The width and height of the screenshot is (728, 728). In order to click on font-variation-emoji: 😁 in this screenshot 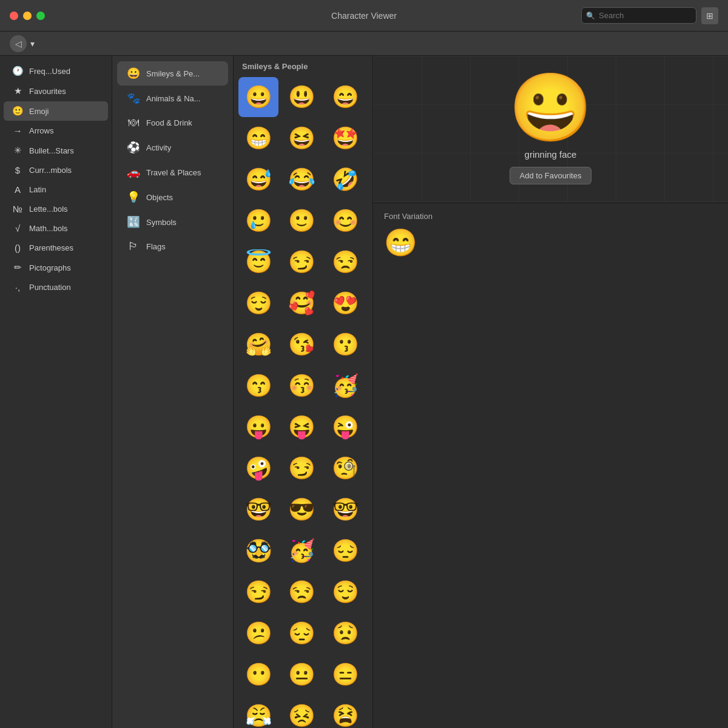, I will do `click(551, 243)`.